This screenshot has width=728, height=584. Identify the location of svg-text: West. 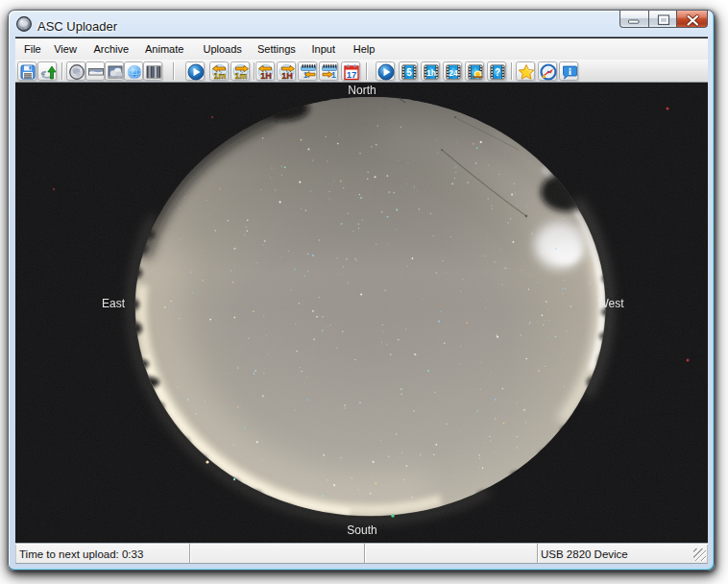
(611, 304).